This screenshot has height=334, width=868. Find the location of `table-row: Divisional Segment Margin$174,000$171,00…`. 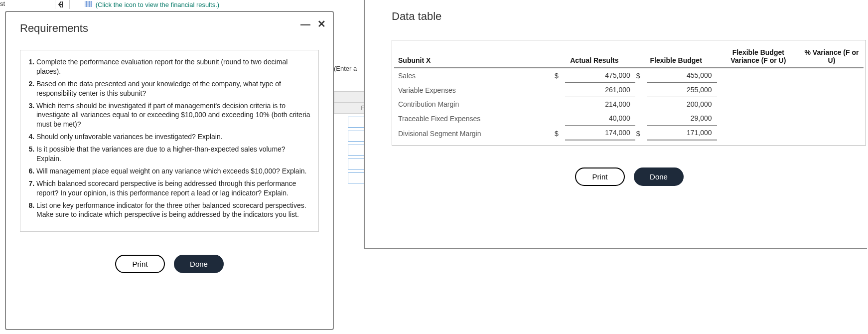

table-row: Divisional Segment Margin$174,000$171,00… is located at coordinates (629, 133).